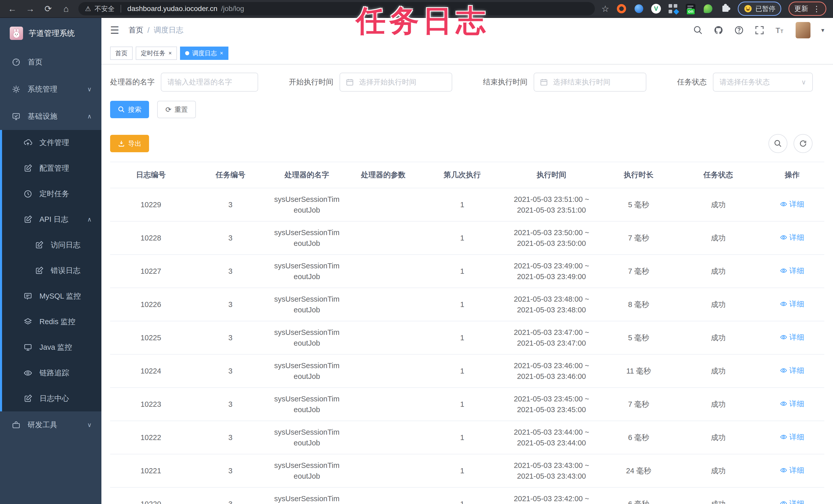 The height and width of the screenshot is (504, 833). Describe the element at coordinates (467, 304) in the screenshot. I see `table-row: 10226 3 sysUserSessionTim eoutJob 1 2021…` at that location.